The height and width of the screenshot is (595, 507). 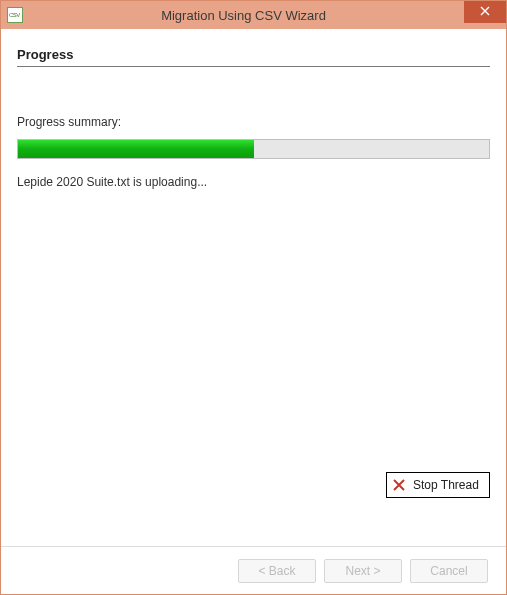 What do you see at coordinates (254, 182) in the screenshot?
I see `progress-status-text: Lepide 2020 Suite.txt is uploading...` at bounding box center [254, 182].